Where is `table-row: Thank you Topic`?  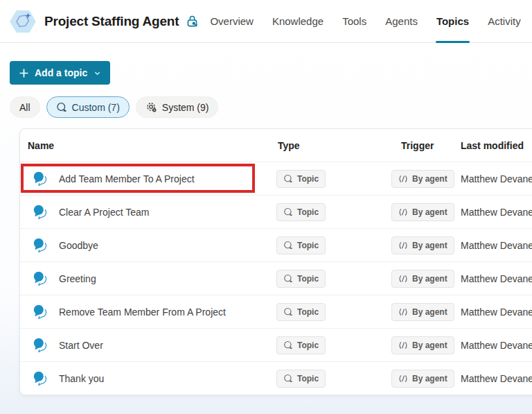
table-row: Thank you Topic is located at coordinates (276, 378).